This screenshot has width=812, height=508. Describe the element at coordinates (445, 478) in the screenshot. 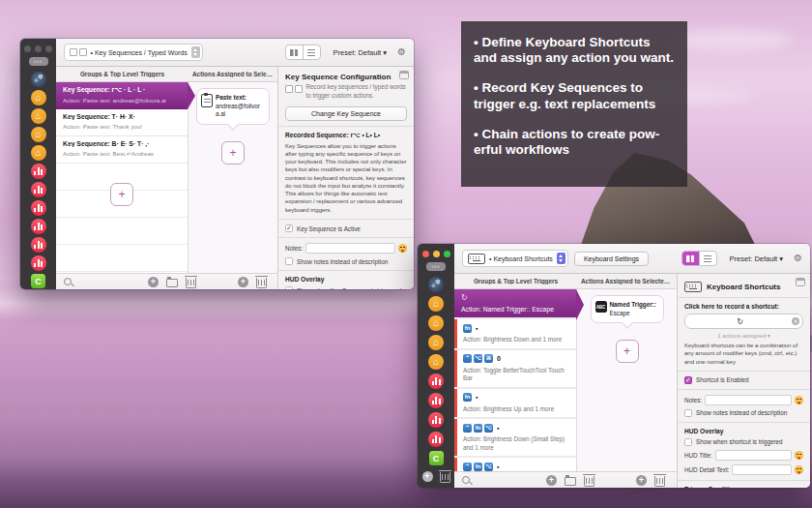

I see `delete-group-button` at that location.